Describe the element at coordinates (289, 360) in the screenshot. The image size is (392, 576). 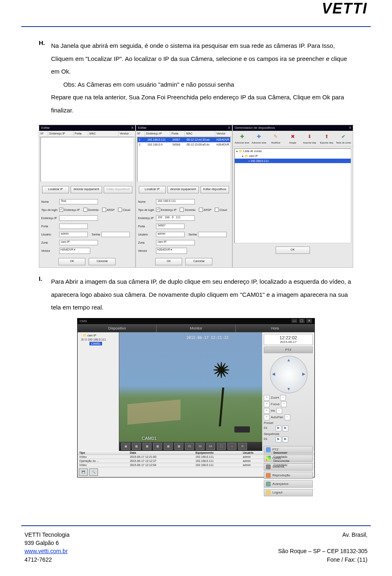
I see `arrow-up-icon: ▲` at that location.